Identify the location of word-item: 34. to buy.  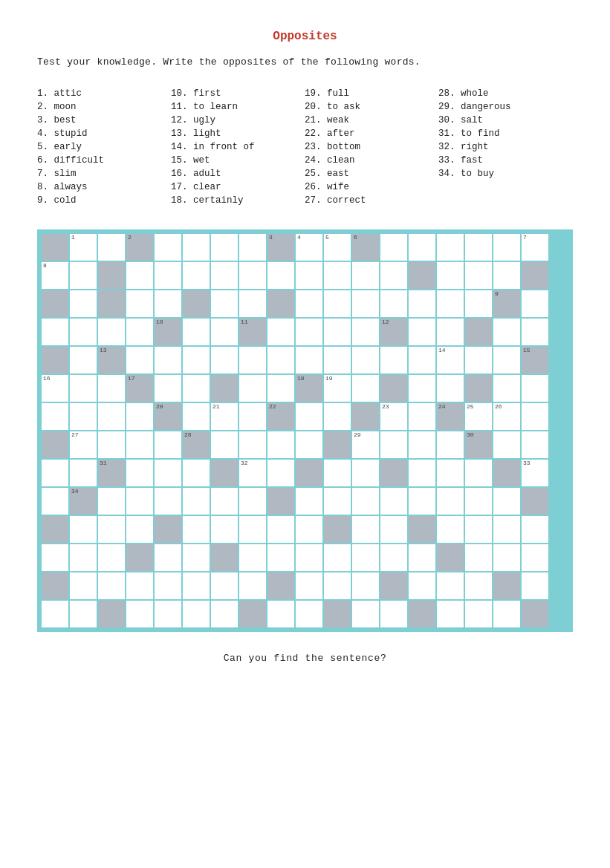
(502, 174).